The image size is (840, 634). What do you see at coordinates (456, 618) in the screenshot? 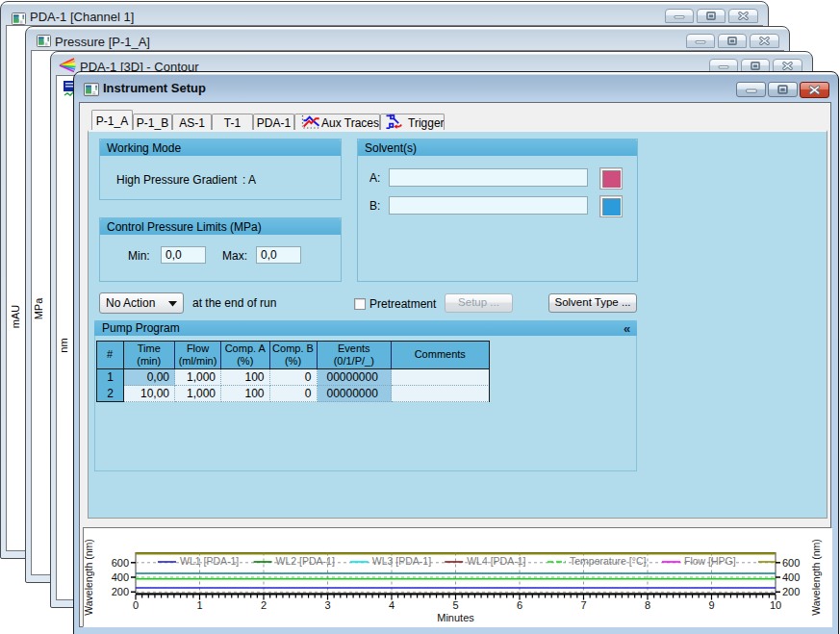
I see `svg-text: Minutes` at bounding box center [456, 618].